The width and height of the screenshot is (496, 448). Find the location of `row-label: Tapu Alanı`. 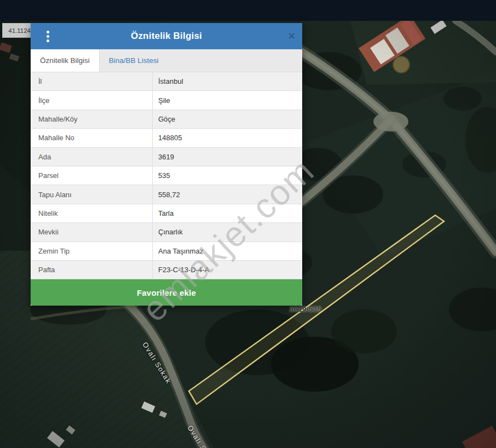

row-label: Tapu Alanı is located at coordinates (91, 194).